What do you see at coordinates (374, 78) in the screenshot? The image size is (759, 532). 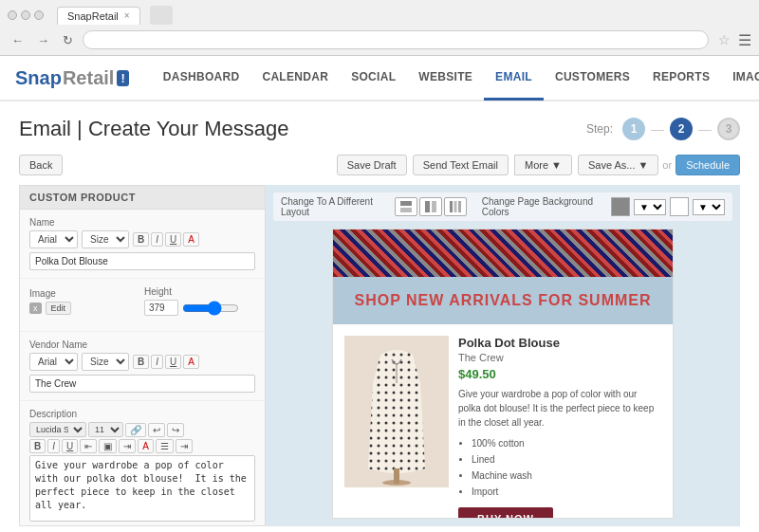 I see `nav-item-social: SOCIAL` at bounding box center [374, 78].